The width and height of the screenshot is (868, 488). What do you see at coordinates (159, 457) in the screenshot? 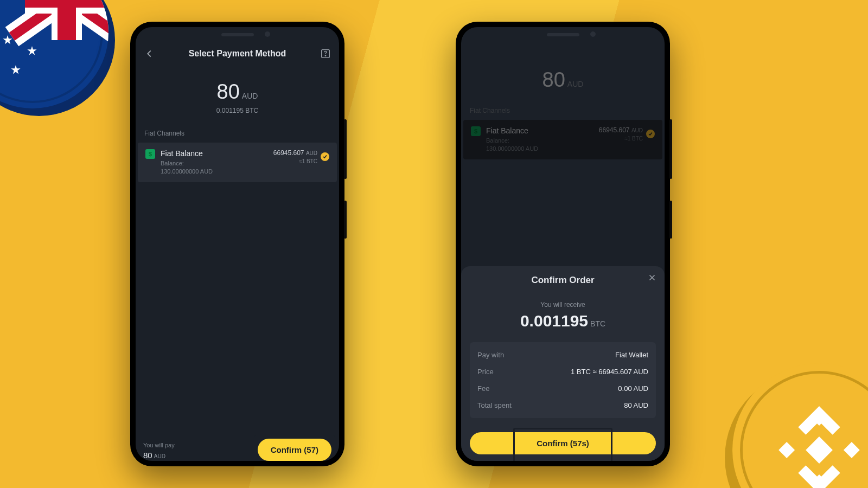
I see `footer-pay-currency: AUD` at bounding box center [159, 457].